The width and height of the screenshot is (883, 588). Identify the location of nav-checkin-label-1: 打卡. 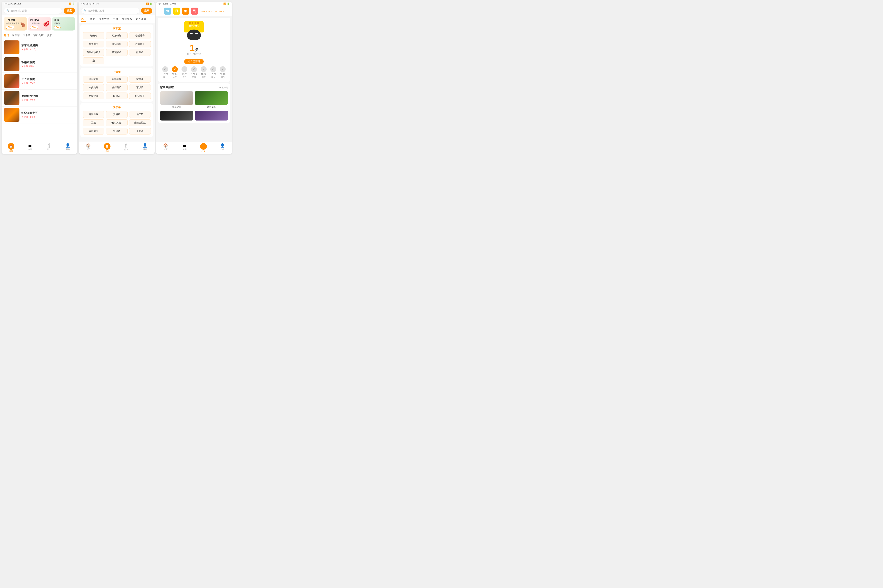
(49, 149).